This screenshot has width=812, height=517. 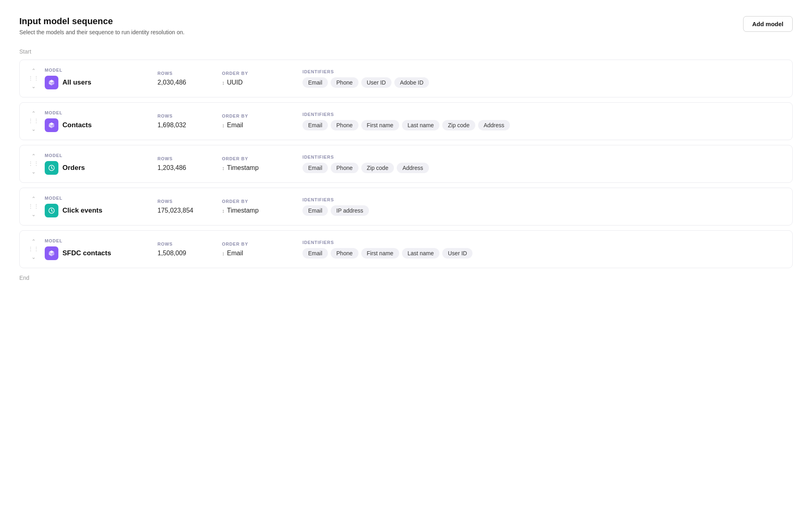 I want to click on rows-value: 175,023,854, so click(x=190, y=211).